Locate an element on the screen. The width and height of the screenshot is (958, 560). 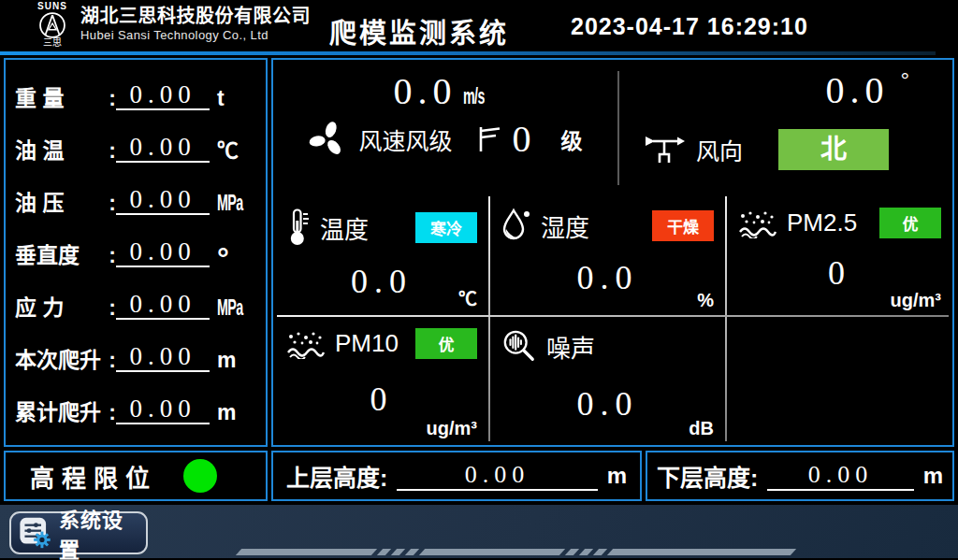
footer-bar: 系统设置 is located at coordinates (479, 531).